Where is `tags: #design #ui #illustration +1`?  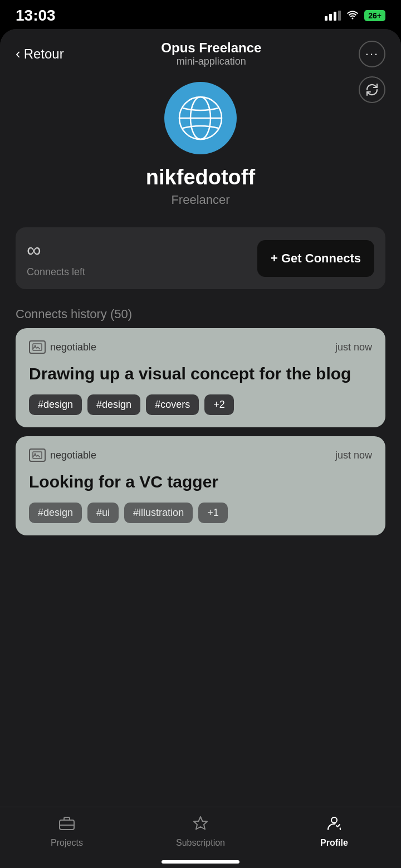 tags: #design #ui #illustration +1 is located at coordinates (200, 513).